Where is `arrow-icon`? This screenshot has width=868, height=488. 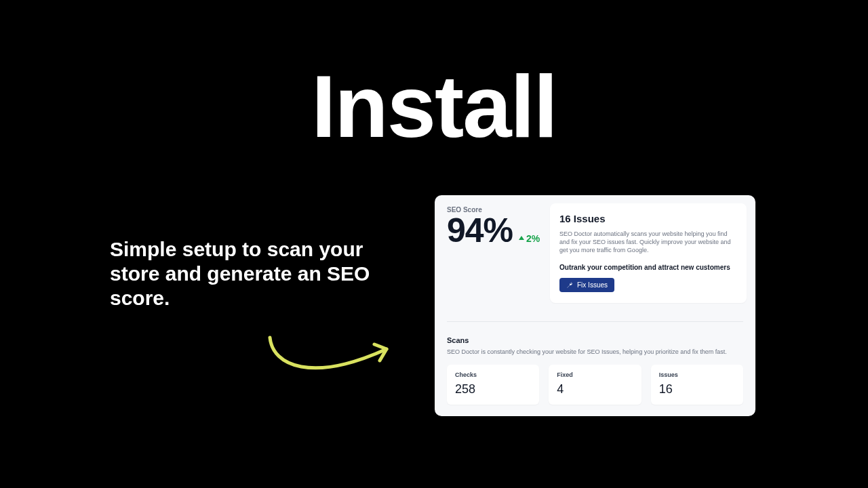
arrow-icon is located at coordinates (332, 359).